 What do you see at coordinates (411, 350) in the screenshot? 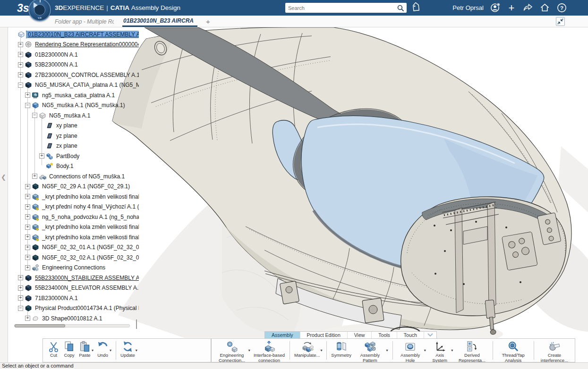
I see `assembly-hole-button: Assembly Hole▾` at bounding box center [411, 350].